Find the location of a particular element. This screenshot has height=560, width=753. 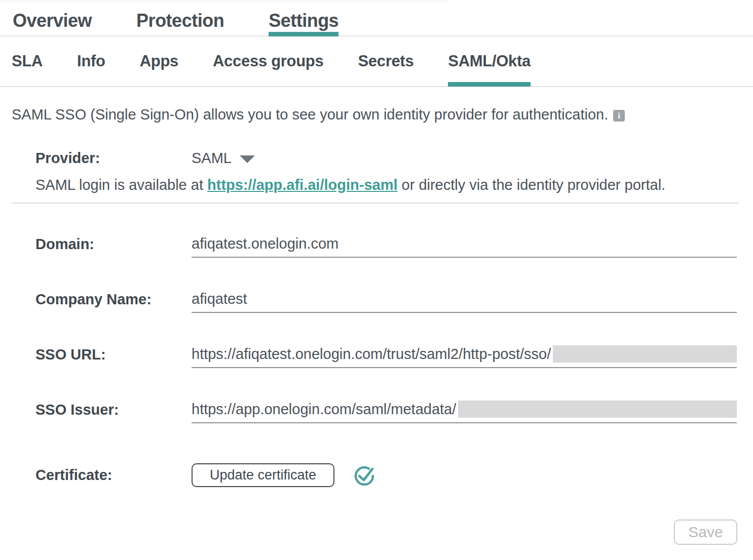

sso-issuer-label: SSO Issuer: is located at coordinates (114, 410).